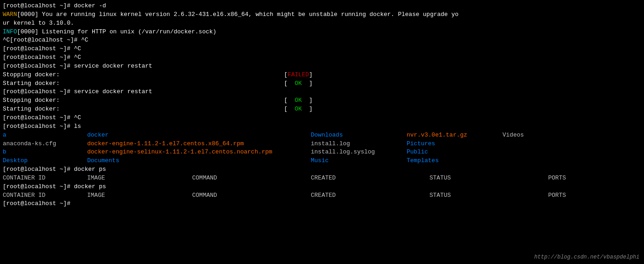 The width and height of the screenshot is (644, 264). What do you see at coordinates (596, 195) in the screenshot?
I see `col-ports2: PORTS` at bounding box center [596, 195].